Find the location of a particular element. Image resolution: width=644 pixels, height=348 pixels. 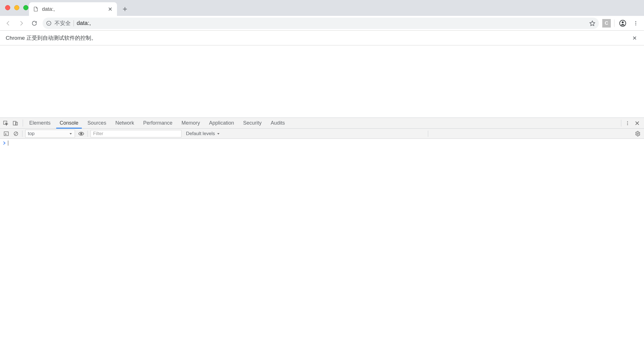

context-select-value: top is located at coordinates (31, 134).